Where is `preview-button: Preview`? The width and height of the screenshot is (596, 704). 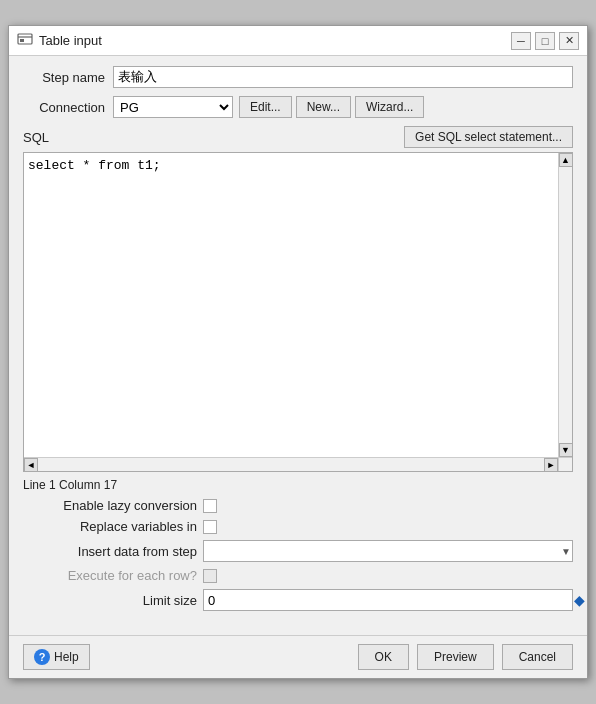
preview-button: Preview is located at coordinates (456, 657).